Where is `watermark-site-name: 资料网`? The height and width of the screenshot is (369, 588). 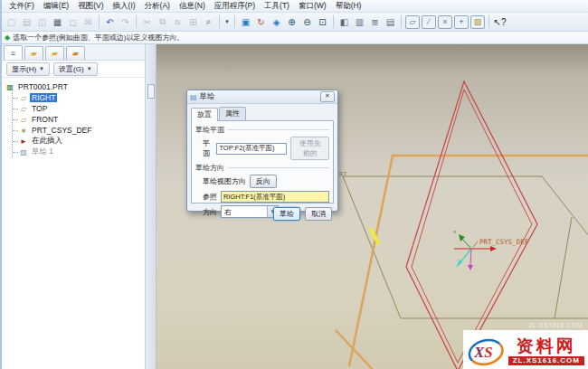 watermark-site-name: 资料网 is located at coordinates (546, 345).